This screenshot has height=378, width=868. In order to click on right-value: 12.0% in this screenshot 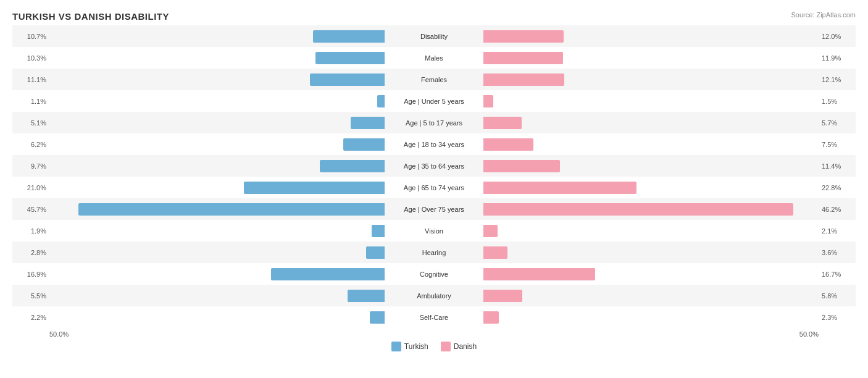, I will do `click(837, 36)`.